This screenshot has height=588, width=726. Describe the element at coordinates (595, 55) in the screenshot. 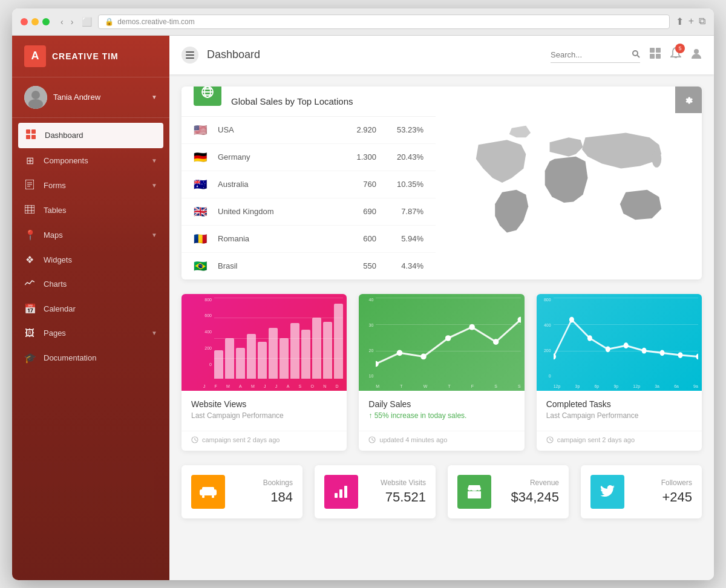

I see `search-bar` at that location.